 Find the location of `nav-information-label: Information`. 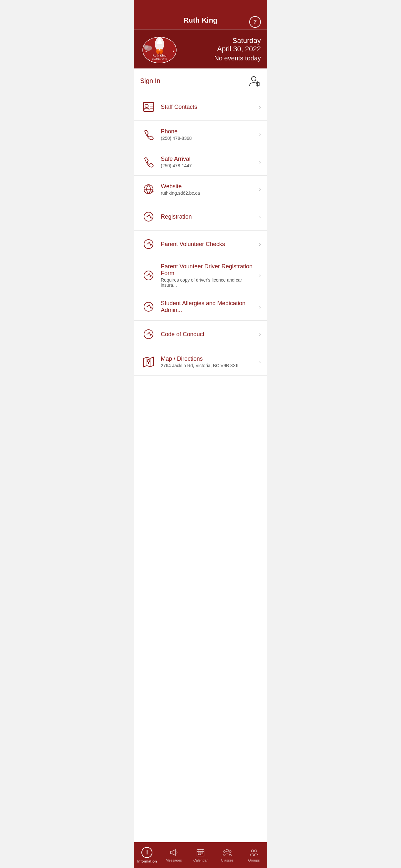

nav-information-label: Information is located at coordinates (147, 861).